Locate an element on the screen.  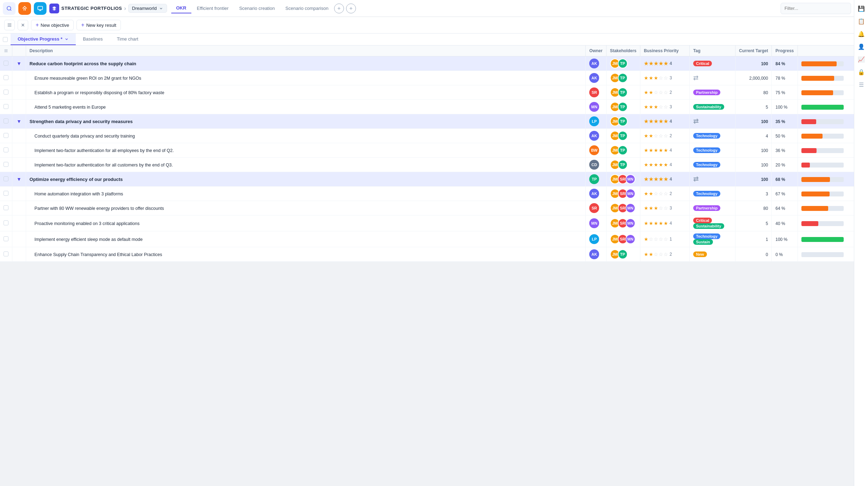
target-value: 0 is located at coordinates (767, 255).